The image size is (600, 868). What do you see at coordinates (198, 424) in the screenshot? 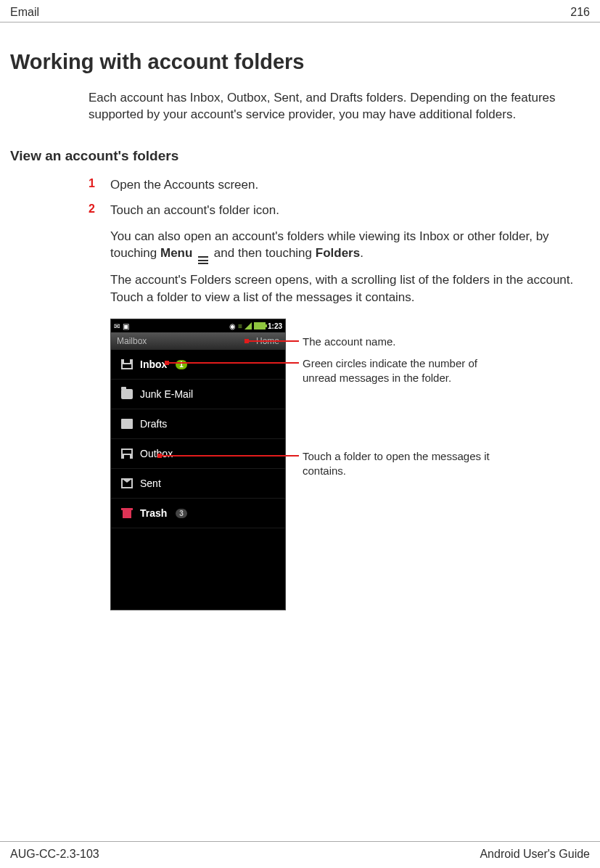
I see `folder-drafts: Drafts` at bounding box center [198, 424].